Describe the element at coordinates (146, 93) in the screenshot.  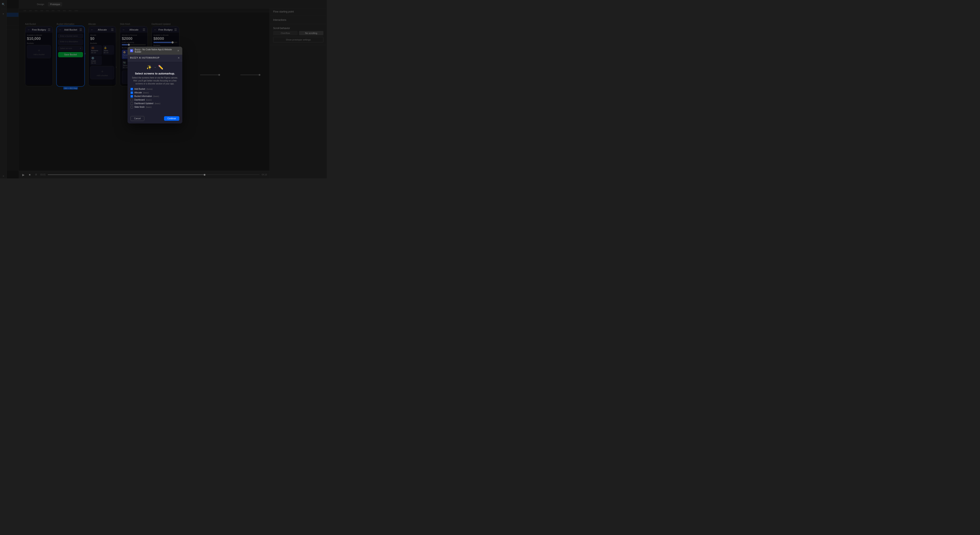
I see `screen-type-1: (basic)` at that location.